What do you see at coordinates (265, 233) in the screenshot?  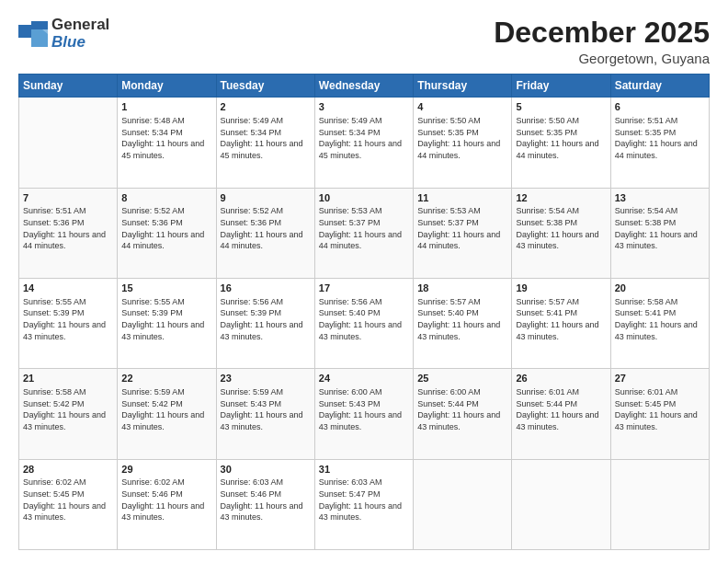 I see `calendar-cell: 9Sunrise: 5:52 AMSunset: 5:36 PMDaylight…` at bounding box center [265, 233].